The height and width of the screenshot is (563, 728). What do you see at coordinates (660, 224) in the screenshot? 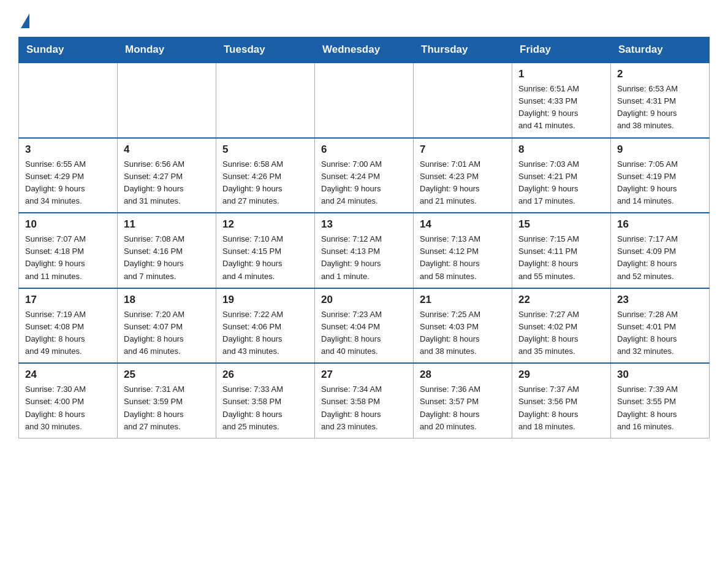
I see `day-number: 16` at bounding box center [660, 224].